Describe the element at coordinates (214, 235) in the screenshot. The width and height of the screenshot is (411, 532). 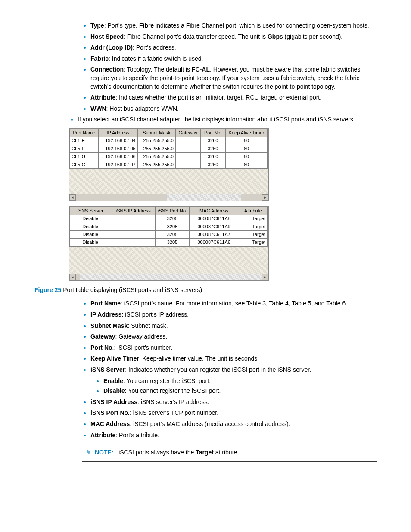
I see `table-cell: 000087C611A7` at that location.